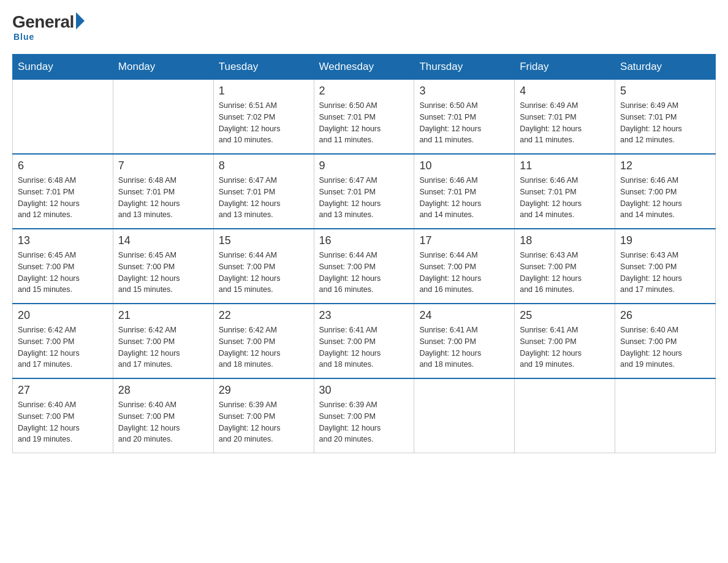  Describe the element at coordinates (63, 266) in the screenshot. I see `calendar-cell: 13Sunrise: 6:45 AM Sunset: 7:00 PM Dayli…` at that location.